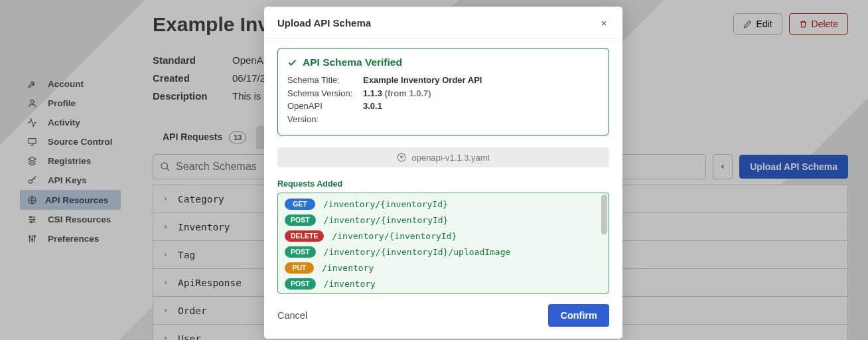 This screenshot has height=340, width=868. I want to click on request-row: GET/inventory/{inventoryId}, so click(443, 205).